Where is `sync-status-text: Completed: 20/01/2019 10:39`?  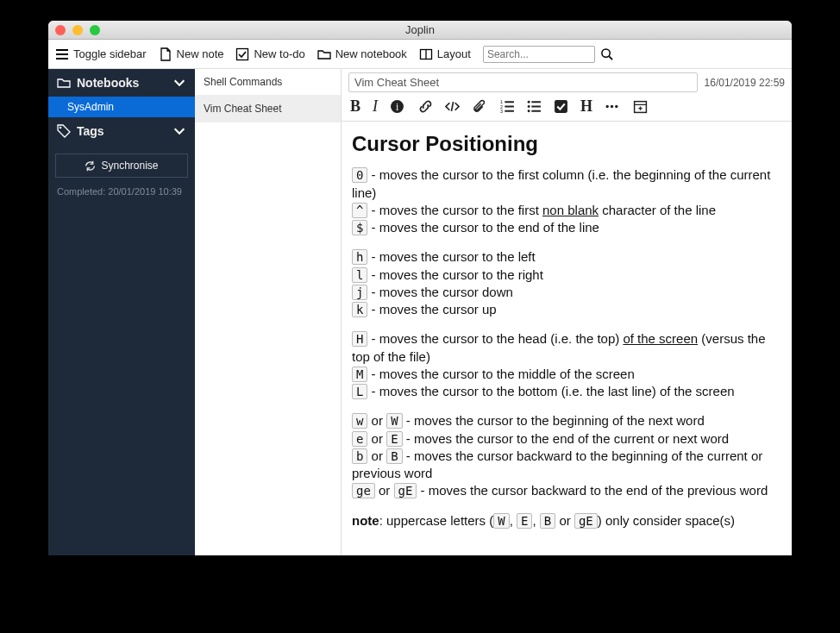
sync-status-text: Completed: 20/01/2019 10:39 is located at coordinates (122, 191).